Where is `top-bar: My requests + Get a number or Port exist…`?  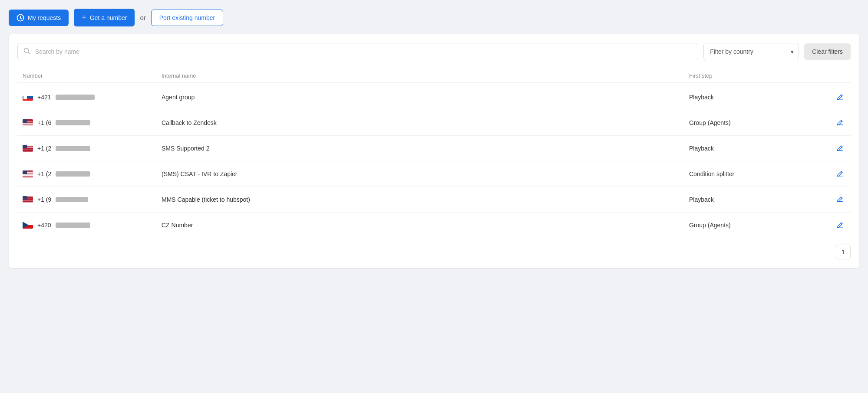
top-bar: My requests + Get a number or Port exist… is located at coordinates (434, 17).